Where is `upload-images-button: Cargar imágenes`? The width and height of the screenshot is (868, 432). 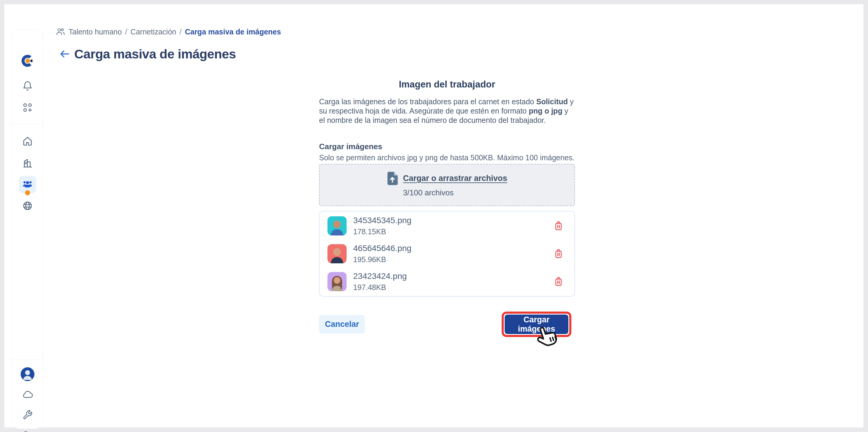
upload-images-button: Cargar imágenes is located at coordinates (536, 324).